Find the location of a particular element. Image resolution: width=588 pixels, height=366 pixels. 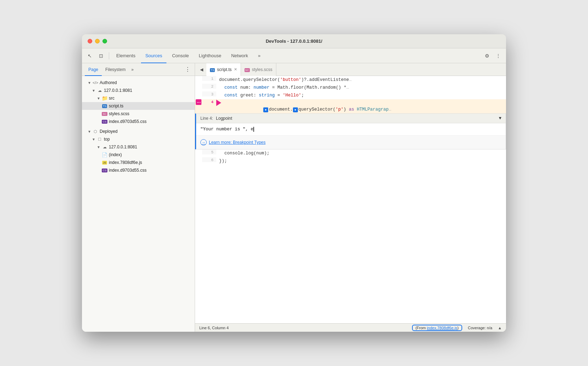

tree-label-script-ts: script.ts is located at coordinates (116, 106).